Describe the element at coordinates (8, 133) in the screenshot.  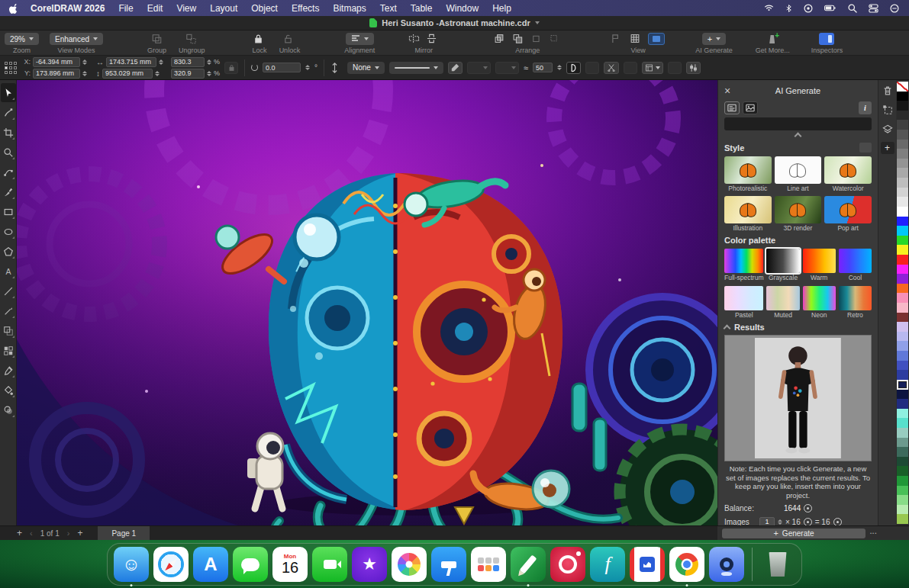
I see `crop-tool` at that location.